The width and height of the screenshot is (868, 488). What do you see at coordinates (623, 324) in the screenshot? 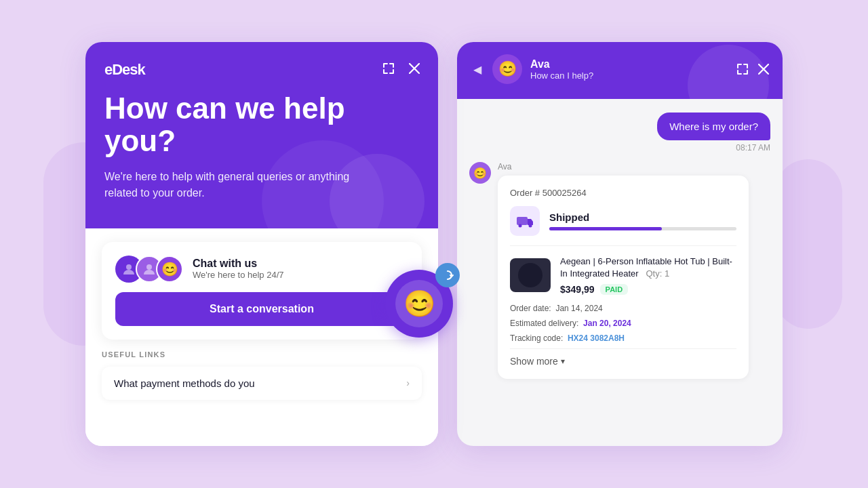
I see `delivery-date-line: Estimated delivery: Jan 20, 2024` at bounding box center [623, 324].